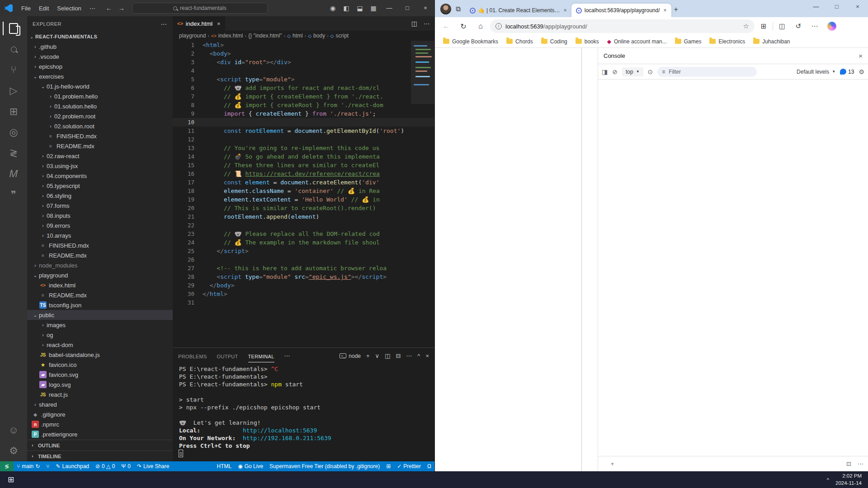 Image resolution: width=868 pixels, height=488 pixels. I want to click on editor-tab-index-html: <> index.html ×, so click(199, 23).